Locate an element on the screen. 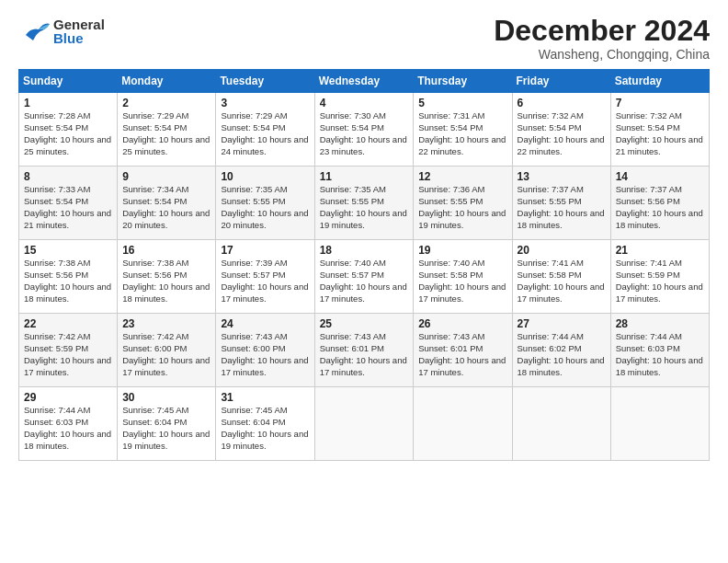 This screenshot has height=563, width=728. calendar-header: Sunday Monday Tuesday Wednesday Thursday… is located at coordinates (364, 81).